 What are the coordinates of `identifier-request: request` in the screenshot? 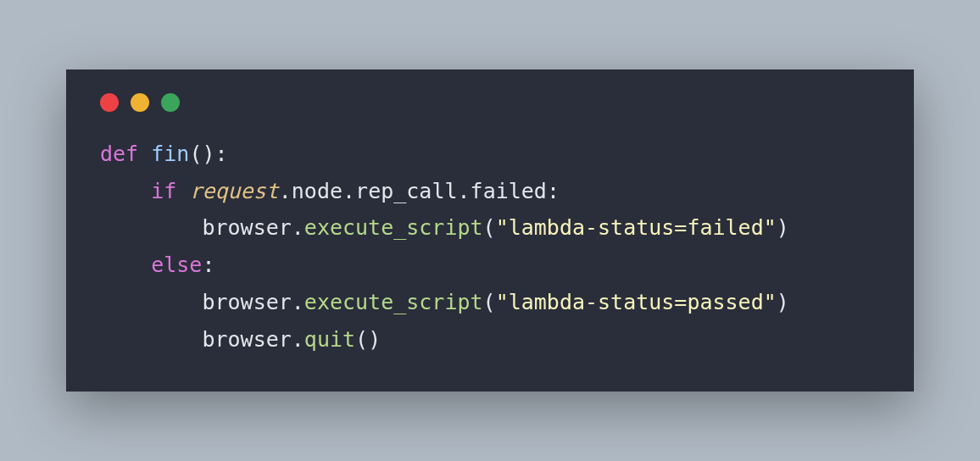 It's located at (234, 192).